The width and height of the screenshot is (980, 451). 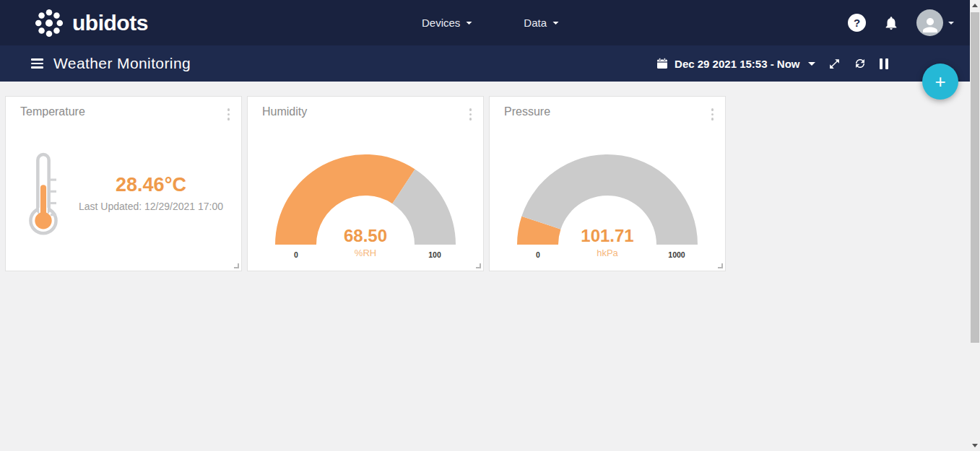 I want to click on widget-title: Temperature, so click(x=53, y=112).